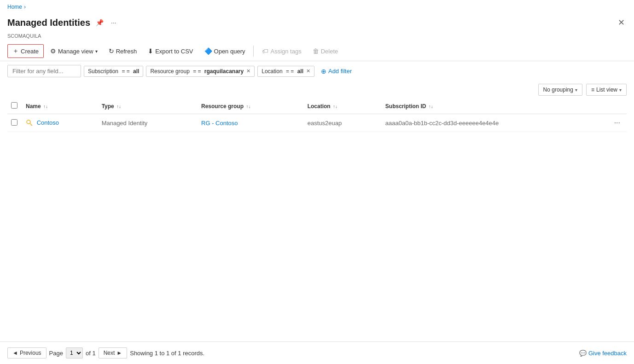  I want to click on add-filter-button: ⊕ Add filter, so click(336, 71).